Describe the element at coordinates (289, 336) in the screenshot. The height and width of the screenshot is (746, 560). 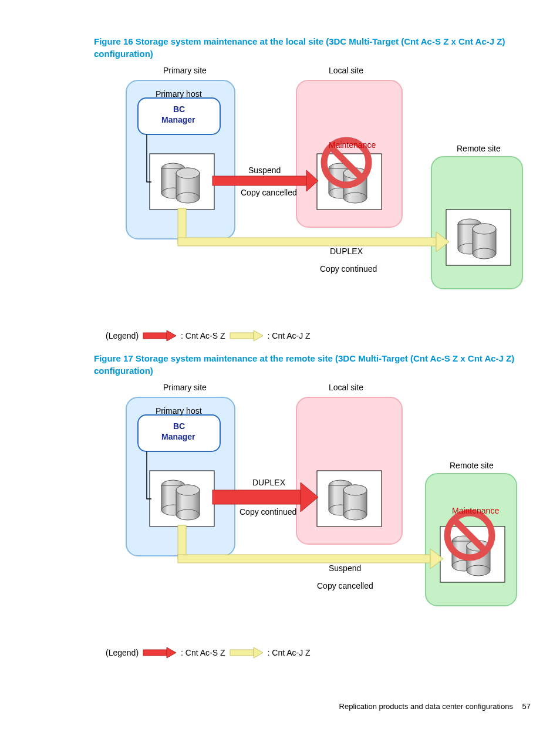
I see `fig16-legend-acj: : Cnt Ac-J Z` at that location.